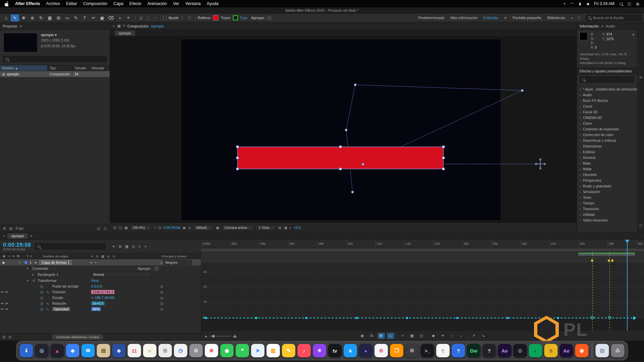  I want to click on menu-archivo: Archivo, so click(53, 4).